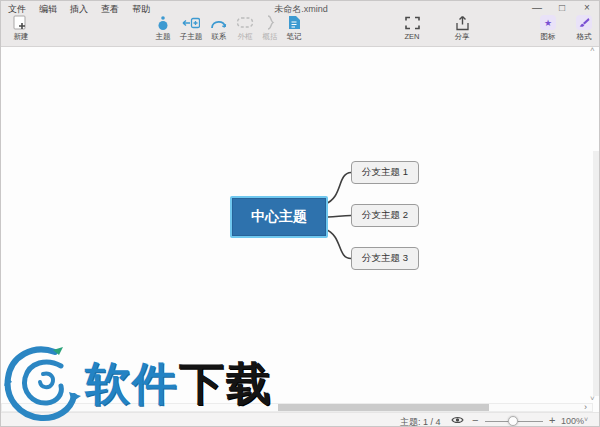 This screenshot has height=427, width=600. Describe the element at coordinates (584, 22) in the screenshot. I see `brush-icon-chip` at that location.